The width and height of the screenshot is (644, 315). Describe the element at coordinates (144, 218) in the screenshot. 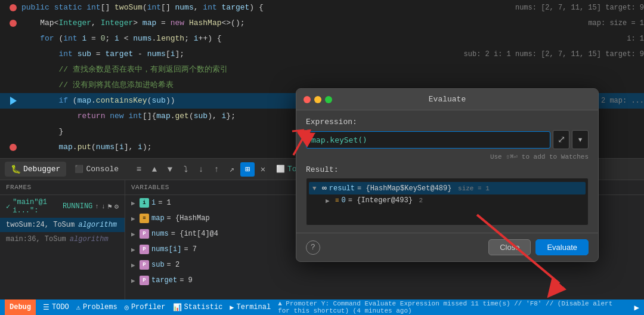

I see `icon-map: ≡` at that location.